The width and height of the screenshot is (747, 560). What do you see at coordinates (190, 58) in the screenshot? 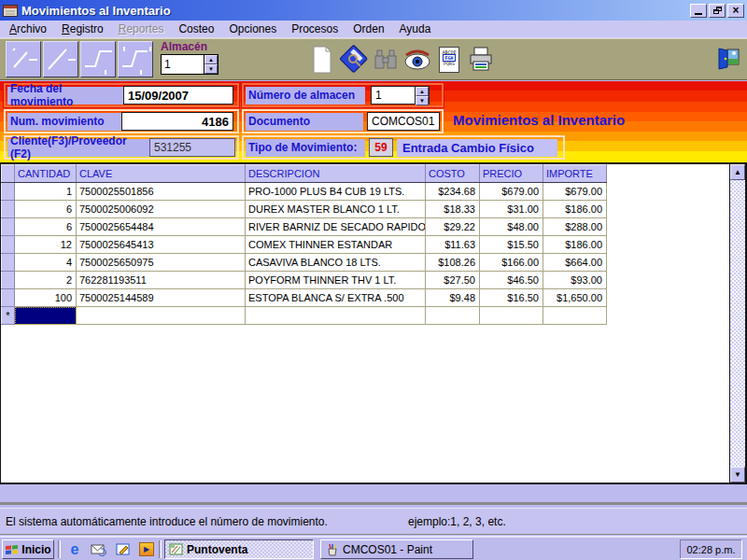
I see `almacen-spinner-group: Almacén 1 ▲ ▼` at bounding box center [190, 58].